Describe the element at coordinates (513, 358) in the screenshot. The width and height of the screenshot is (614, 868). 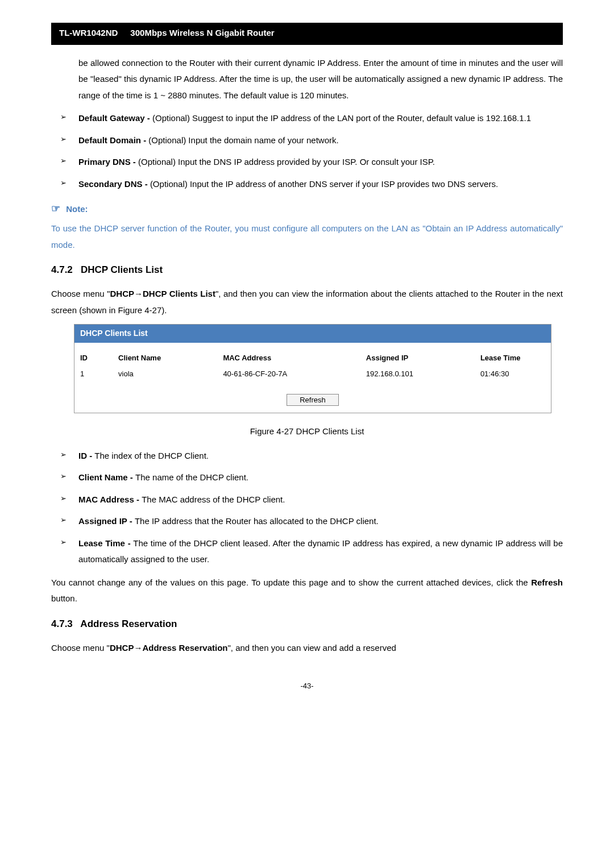
I see `col-lease-time: Lease Time` at that location.